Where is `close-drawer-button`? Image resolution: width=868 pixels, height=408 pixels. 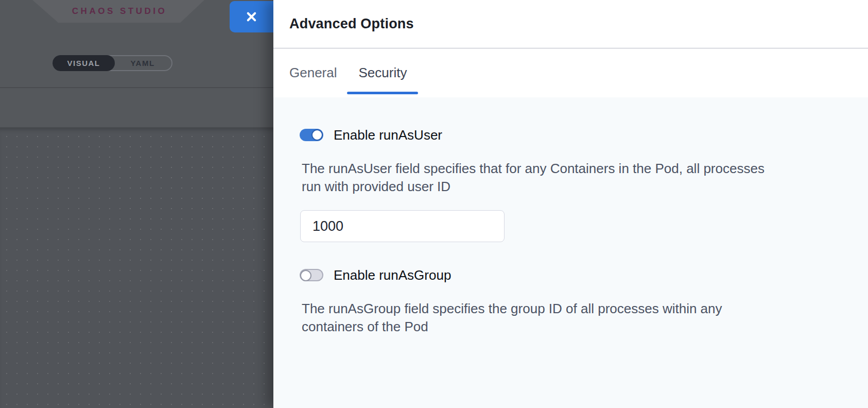
close-drawer-button is located at coordinates (251, 16).